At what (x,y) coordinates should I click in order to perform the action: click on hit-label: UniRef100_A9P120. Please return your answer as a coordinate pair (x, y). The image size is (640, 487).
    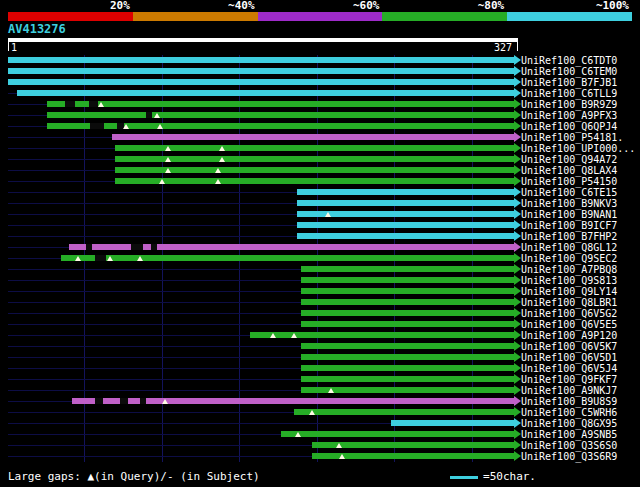
    Looking at the image, I should click on (569, 336).